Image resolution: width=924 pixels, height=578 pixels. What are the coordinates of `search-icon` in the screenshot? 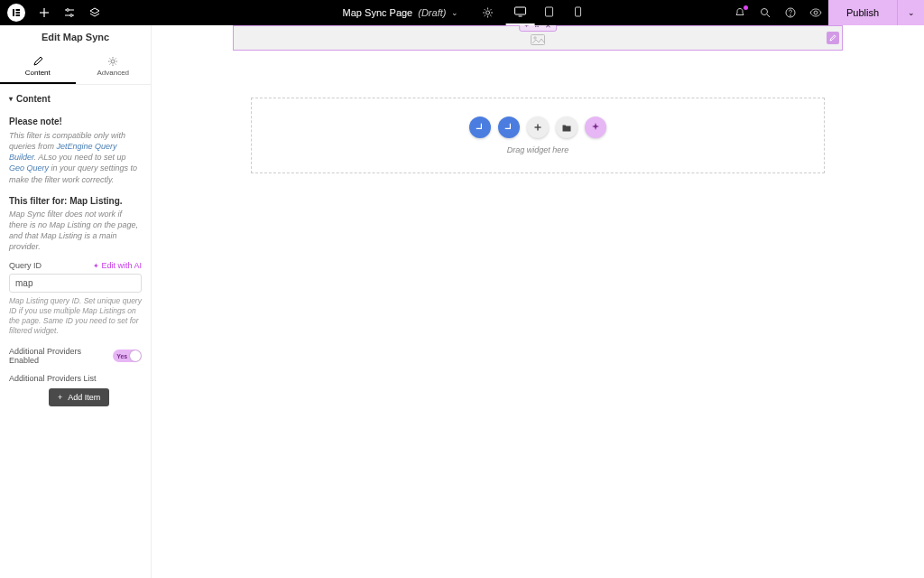 It's located at (765, 13).